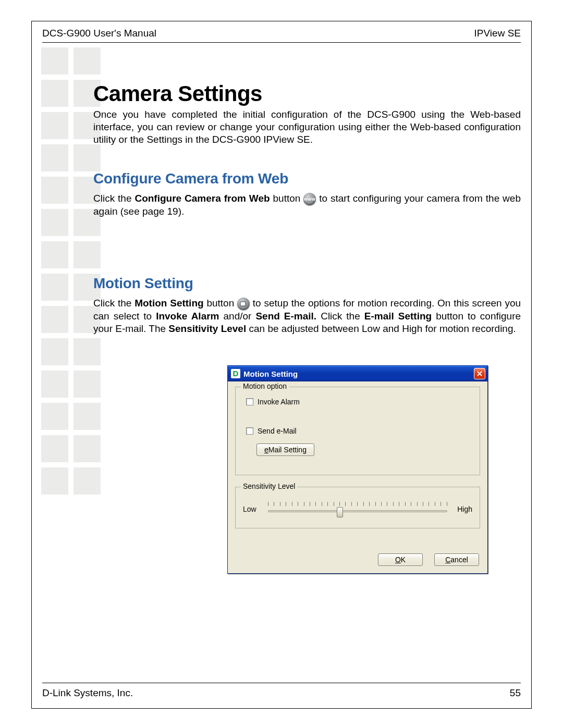  What do you see at coordinates (358, 477) in the screenshot?
I see `dialog-body: Motion option Invoke Alarm Send e-Mail e…` at bounding box center [358, 477].